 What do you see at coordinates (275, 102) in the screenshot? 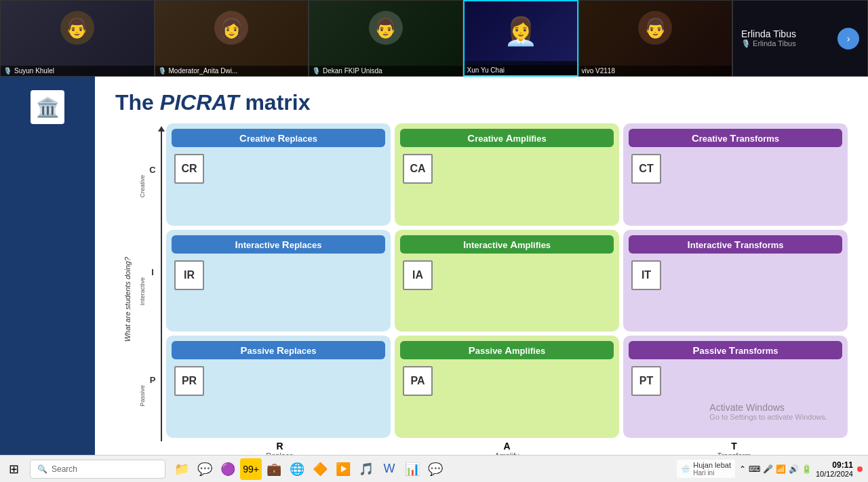
I see `title-suffix: matrix` at bounding box center [275, 102].